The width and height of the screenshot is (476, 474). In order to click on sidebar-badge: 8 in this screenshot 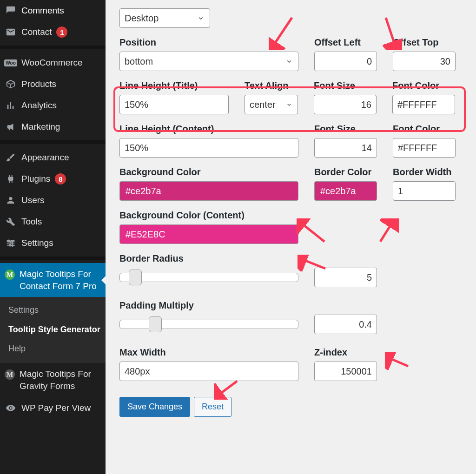, I will do `click(60, 179)`.